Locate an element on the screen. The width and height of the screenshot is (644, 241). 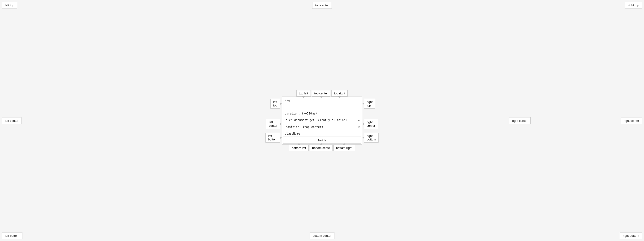
bottom-left-label: bottom left is located at coordinates (299, 148).